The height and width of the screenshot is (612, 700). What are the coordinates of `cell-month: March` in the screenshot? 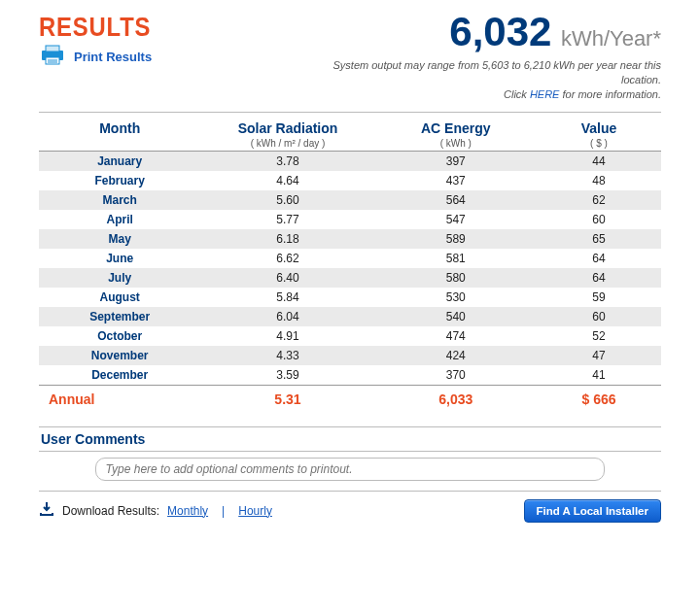 It's located at (120, 200).